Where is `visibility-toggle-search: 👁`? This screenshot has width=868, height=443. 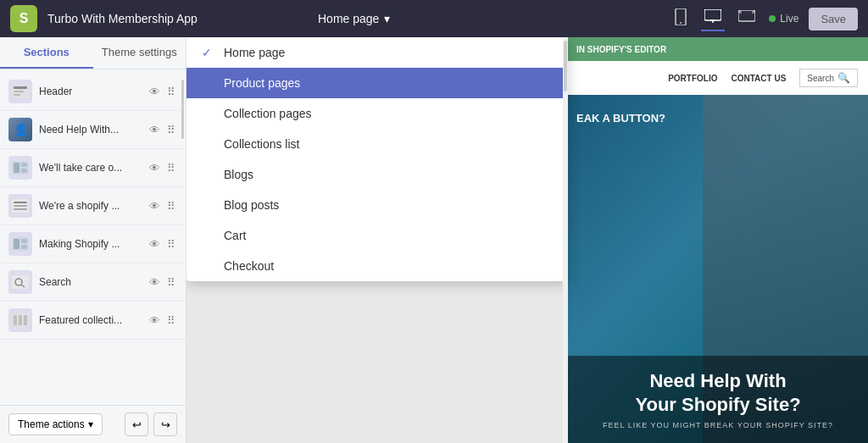
visibility-toggle-search: 👁 is located at coordinates (154, 283).